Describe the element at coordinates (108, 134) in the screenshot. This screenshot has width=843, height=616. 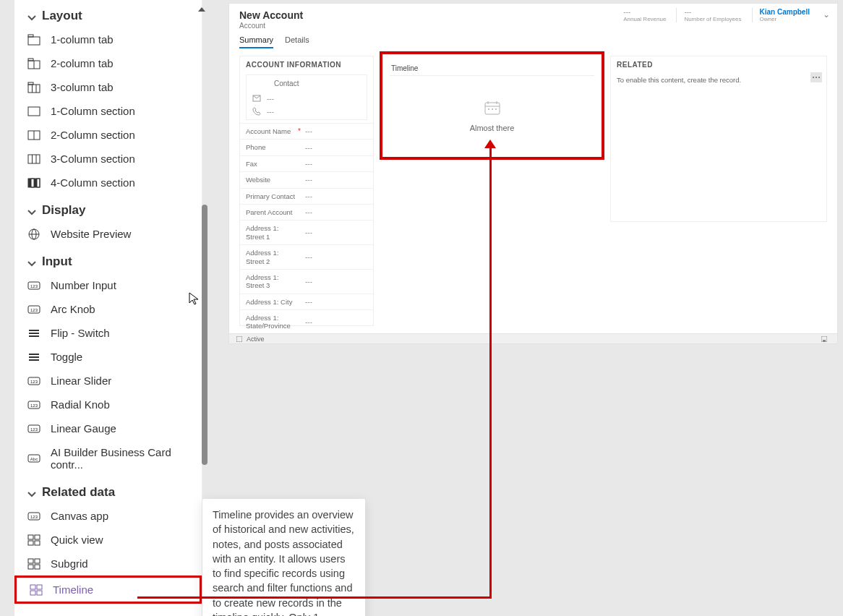
I see `palette-item-2-column-section: 2-Column section` at that location.